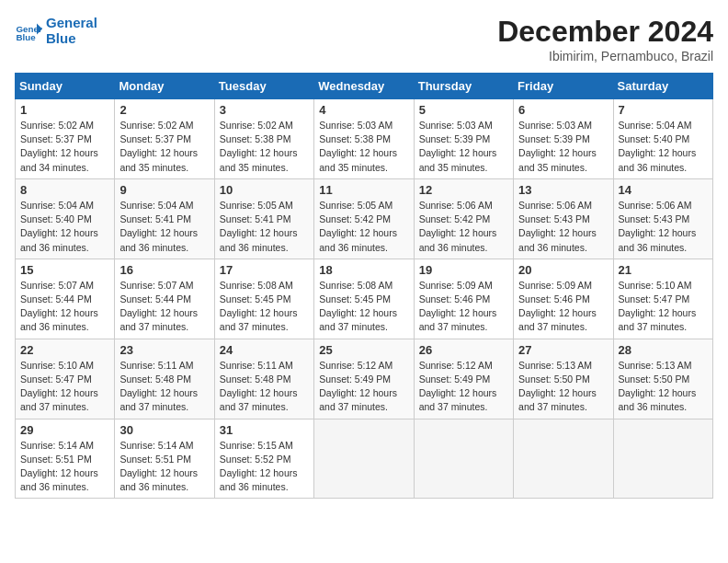 The width and height of the screenshot is (728, 563). Describe the element at coordinates (265, 147) in the screenshot. I see `day-info: Sunrise: 5:02 AM Sunset: 5:38 PM Dayligh…` at that location.